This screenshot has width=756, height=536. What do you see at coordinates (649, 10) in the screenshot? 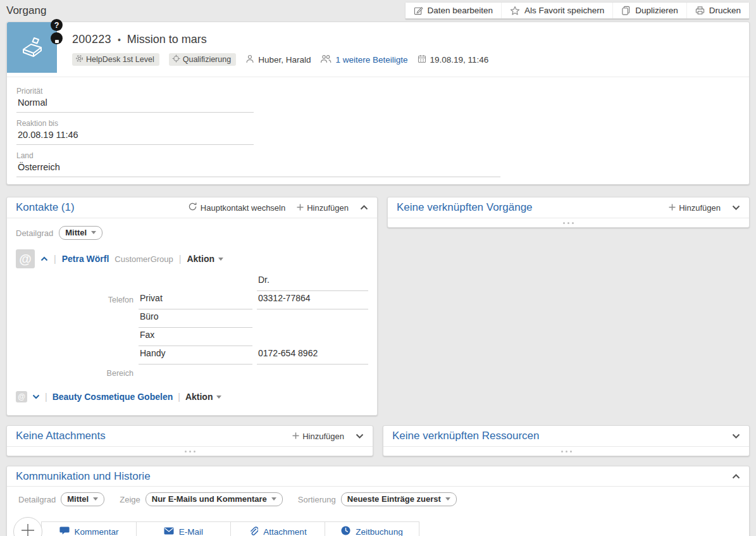
I see `duplicate-button: Duplizieren` at bounding box center [649, 10].